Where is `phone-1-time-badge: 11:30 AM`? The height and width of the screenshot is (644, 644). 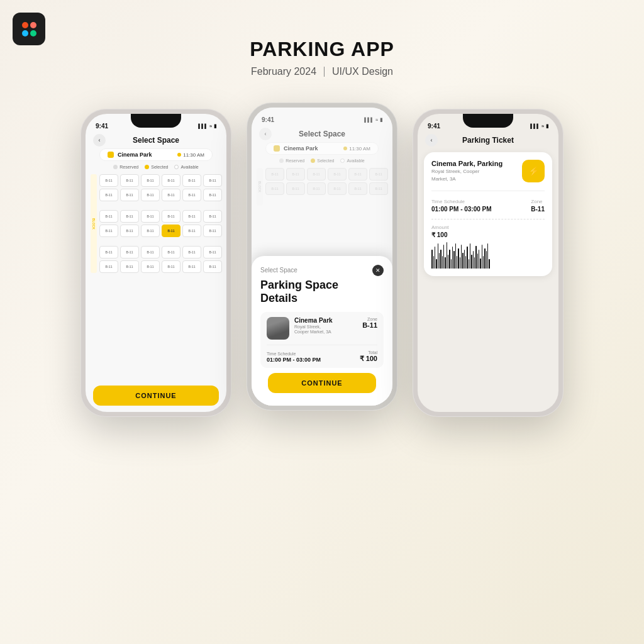 phone-1-time-badge: 11:30 AM is located at coordinates (191, 155).